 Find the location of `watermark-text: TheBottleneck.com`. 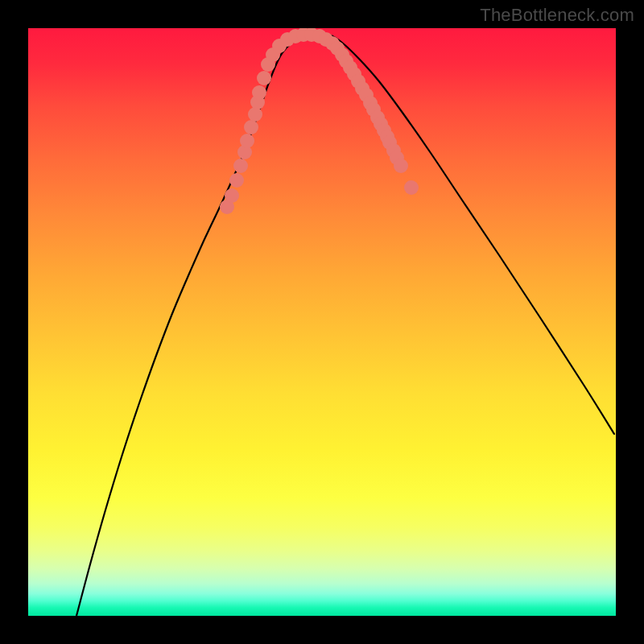

watermark-text: TheBottleneck.com is located at coordinates (557, 15).